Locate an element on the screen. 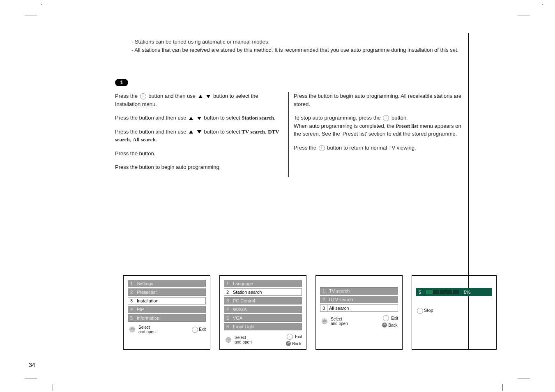 The width and height of the screenshot is (555, 392). menu-item-selected: 3Installation is located at coordinates (167, 301).